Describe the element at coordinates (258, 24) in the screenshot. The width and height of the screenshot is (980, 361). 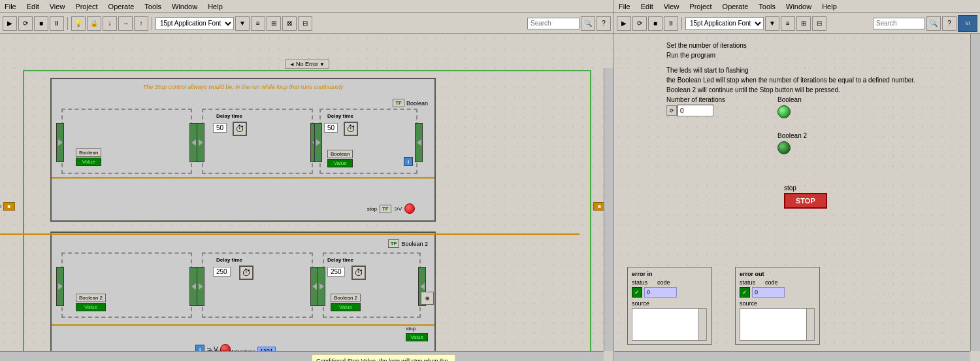
I see `align-btn: ≡` at that location.